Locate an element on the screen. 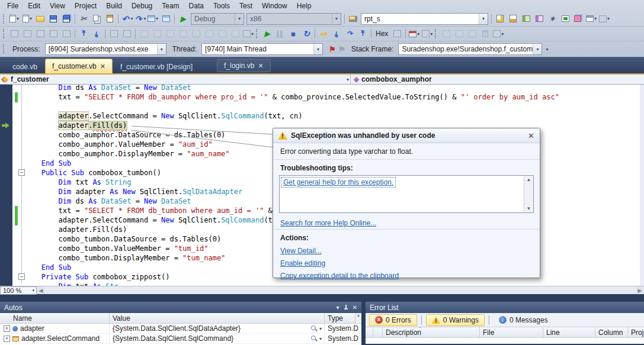  menu-file: File is located at coordinates (13, 6).